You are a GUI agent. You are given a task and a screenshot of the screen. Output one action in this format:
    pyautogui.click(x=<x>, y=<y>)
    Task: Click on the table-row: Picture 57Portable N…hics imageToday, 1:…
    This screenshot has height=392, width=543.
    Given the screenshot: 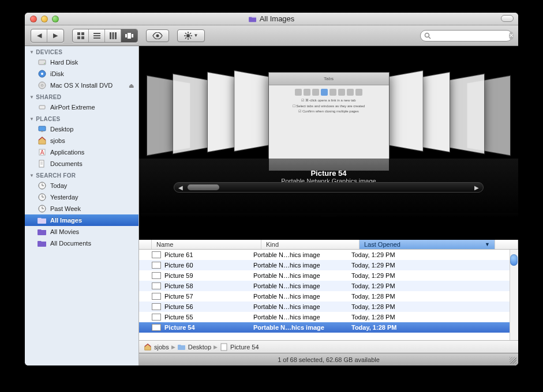 What is the action you would take?
    pyautogui.click(x=329, y=296)
    